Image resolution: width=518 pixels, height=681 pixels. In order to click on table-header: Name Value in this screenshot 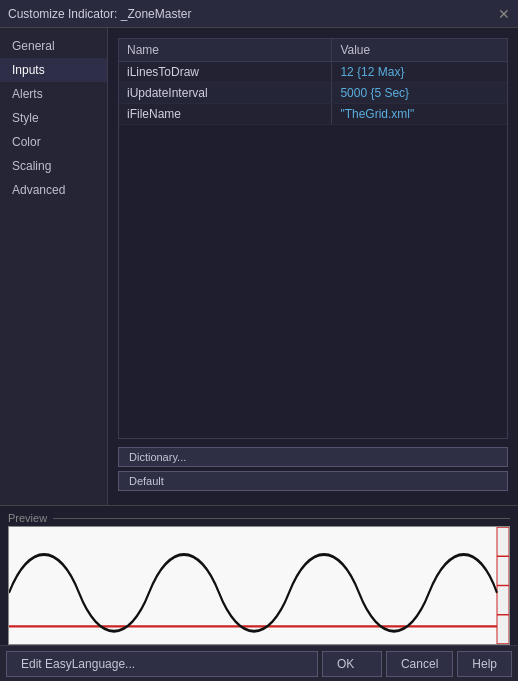, I will do `click(313, 50)`.